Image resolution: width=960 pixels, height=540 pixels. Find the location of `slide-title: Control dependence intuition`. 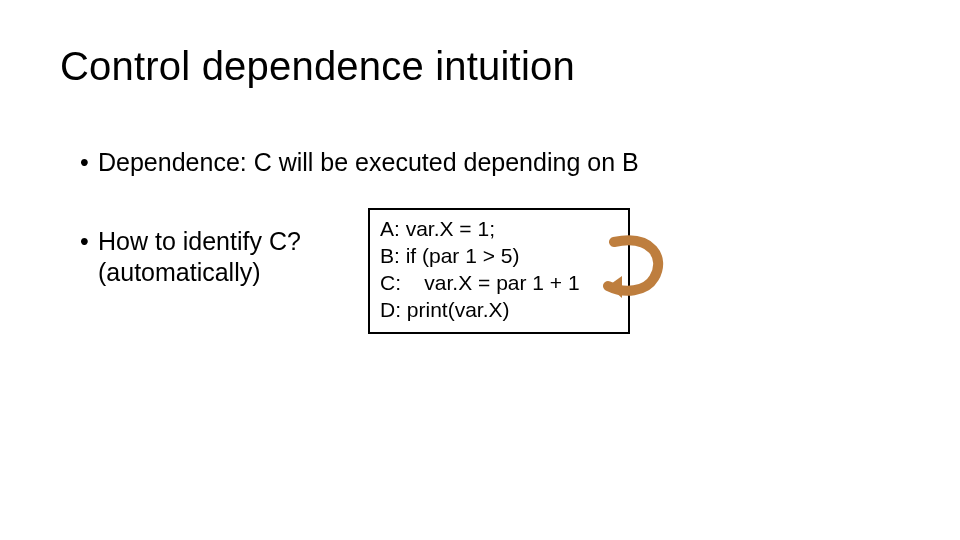

slide-title: Control dependence intuition is located at coordinates (318, 66).